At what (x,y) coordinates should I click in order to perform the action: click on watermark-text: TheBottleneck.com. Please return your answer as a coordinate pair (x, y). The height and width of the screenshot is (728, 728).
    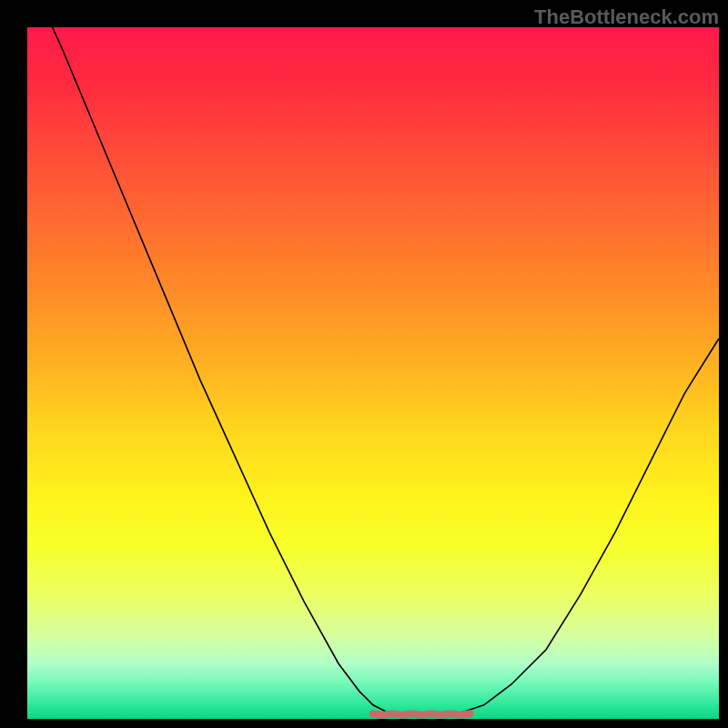
    Looking at the image, I should click on (626, 17).